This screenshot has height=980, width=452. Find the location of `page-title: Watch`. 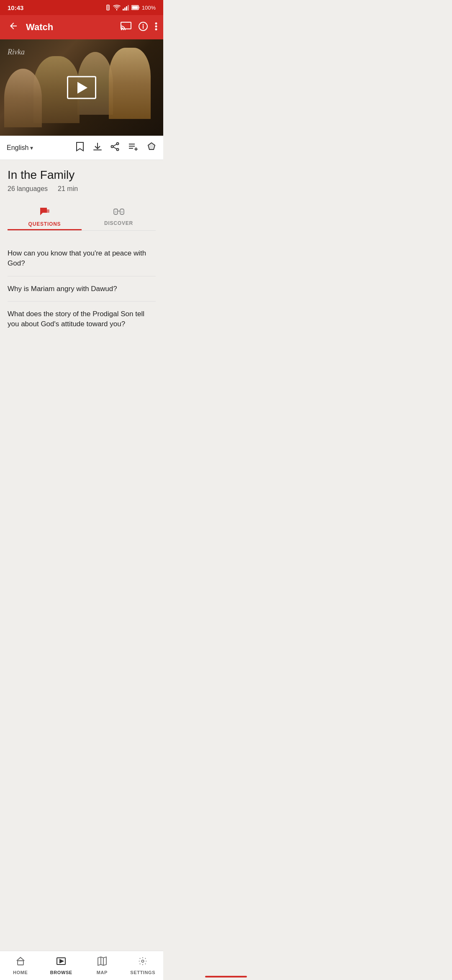

page-title: Watch is located at coordinates (71, 27).